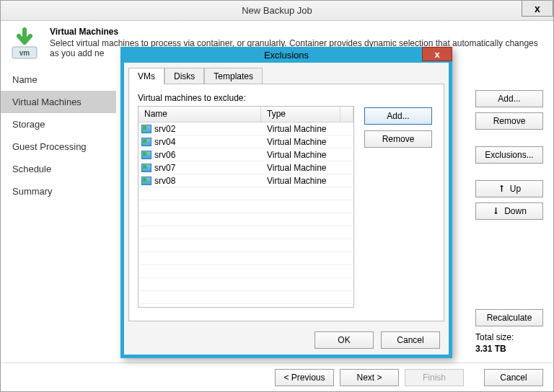 The height and width of the screenshot is (392, 554). Describe the element at coordinates (58, 79) in the screenshot. I see `nav-name: Name` at that location.